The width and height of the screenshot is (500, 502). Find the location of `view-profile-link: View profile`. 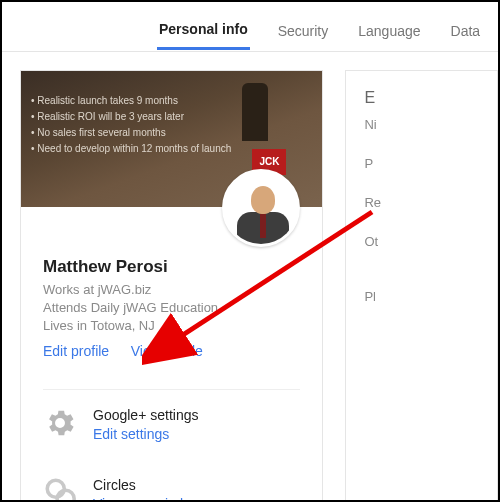

view-profile-link: View profile is located at coordinates (167, 351).